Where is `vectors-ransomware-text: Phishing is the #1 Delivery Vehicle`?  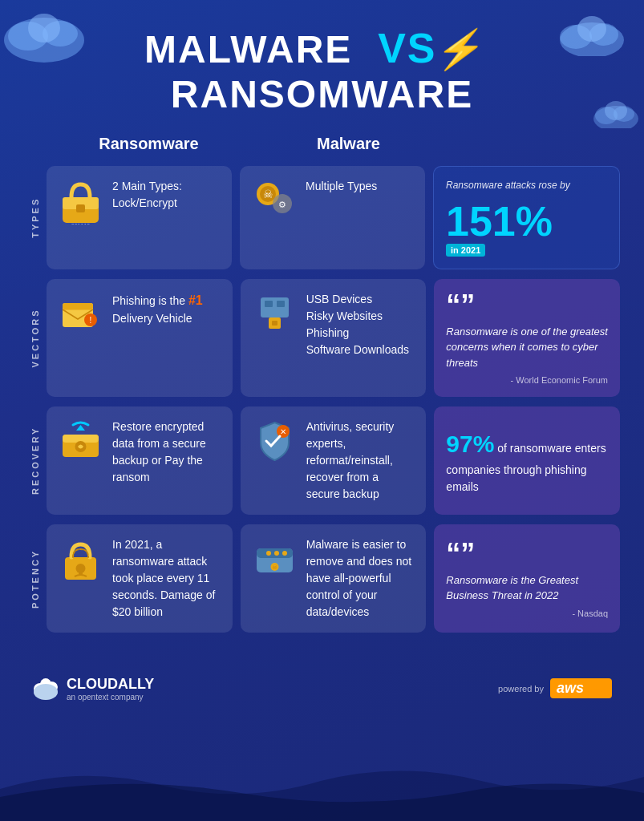
vectors-ransomware-text: Phishing is the #1 Delivery Vehicle is located at coordinates (167, 309).